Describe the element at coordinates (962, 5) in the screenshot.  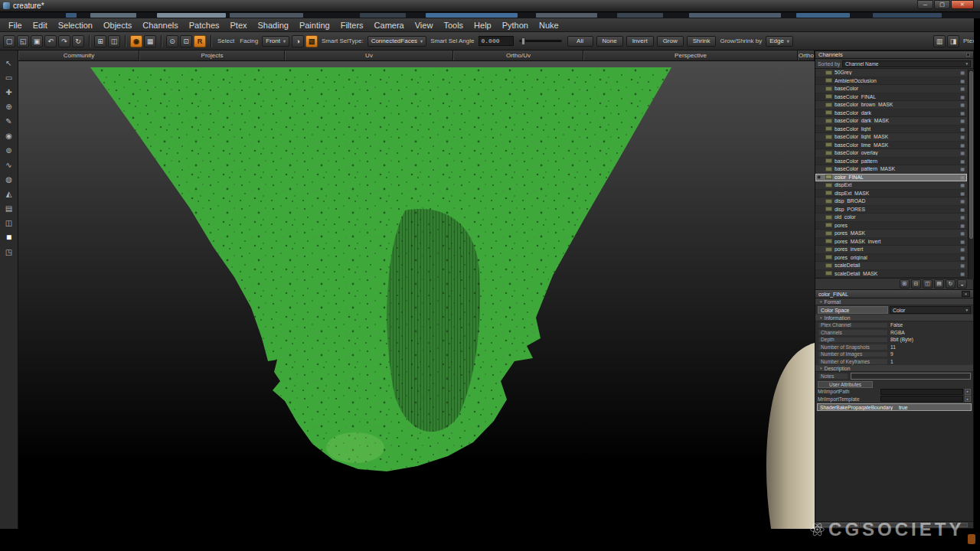
I see `close-button: ✕` at that location.